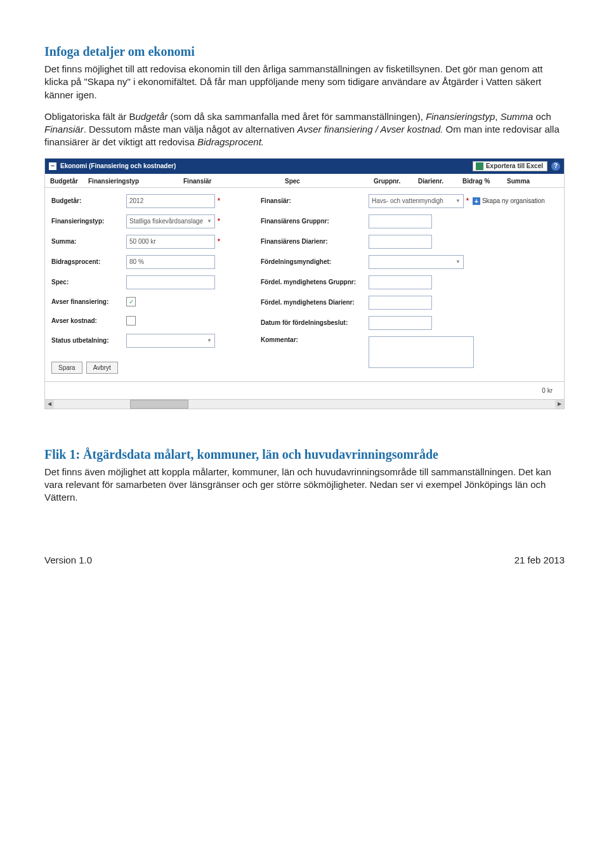 The height and width of the screenshot is (868, 609). Describe the element at coordinates (400, 282) in the screenshot. I see `input-ford-grupp` at that location.